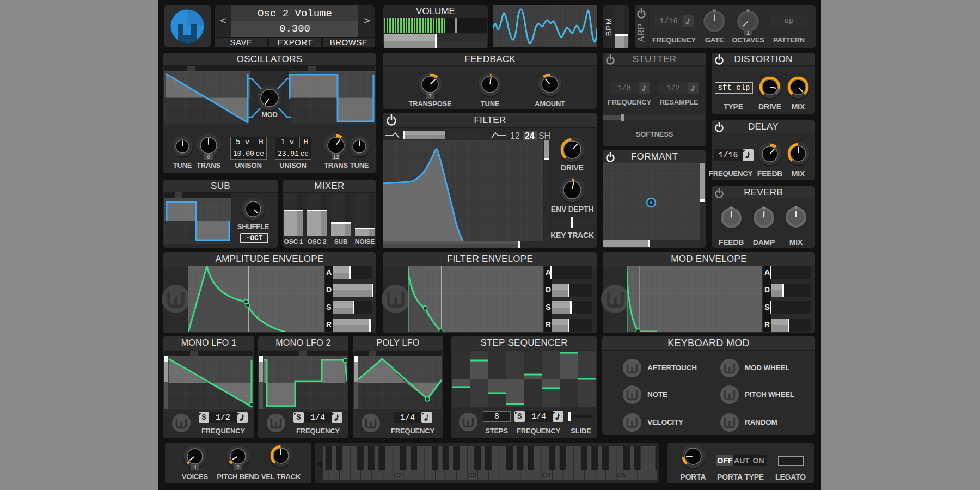 Image resolution: width=980 pixels, height=490 pixels. What do you see at coordinates (748, 34) in the screenshot?
I see `svg-text: 1` at bounding box center [748, 34].